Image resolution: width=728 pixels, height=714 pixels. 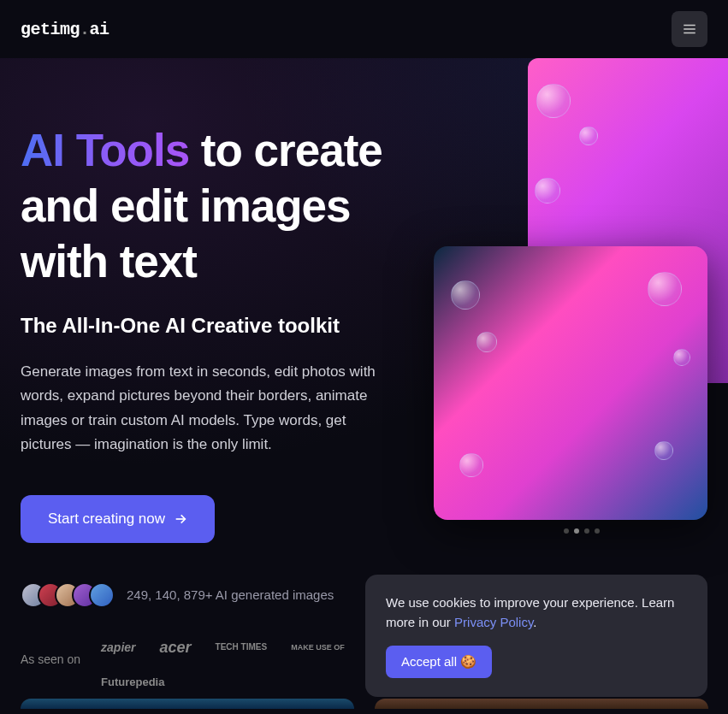 What do you see at coordinates (241, 647) in the screenshot?
I see `brand-techtimes: TECH TIMES` at bounding box center [241, 647].